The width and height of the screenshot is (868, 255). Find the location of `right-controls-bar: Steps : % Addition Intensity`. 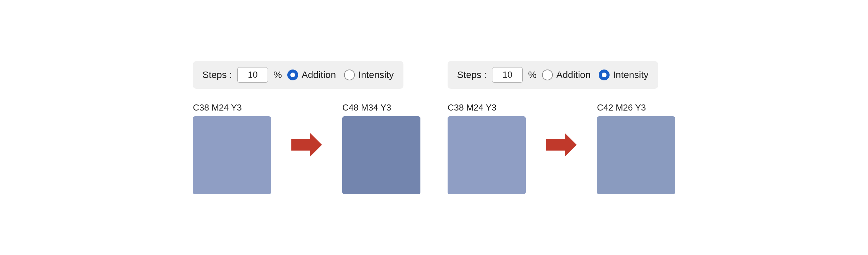

right-controls-bar: Steps : % Addition Intensity is located at coordinates (553, 75).